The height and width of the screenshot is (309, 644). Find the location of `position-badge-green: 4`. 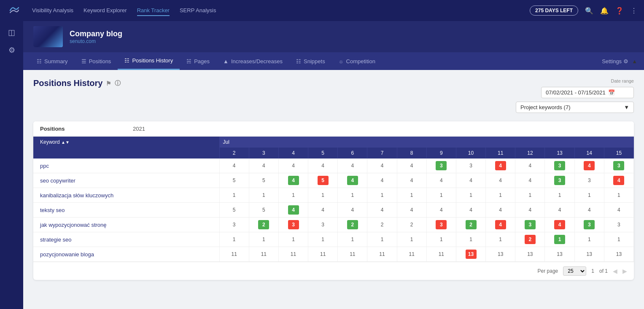

position-badge-green: 4 is located at coordinates (294, 210).